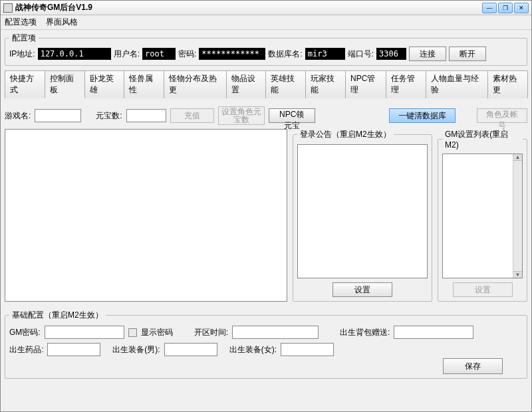  Describe the element at coordinates (362, 211) in the screenshot. I see `login-notice-textarea` at that location.